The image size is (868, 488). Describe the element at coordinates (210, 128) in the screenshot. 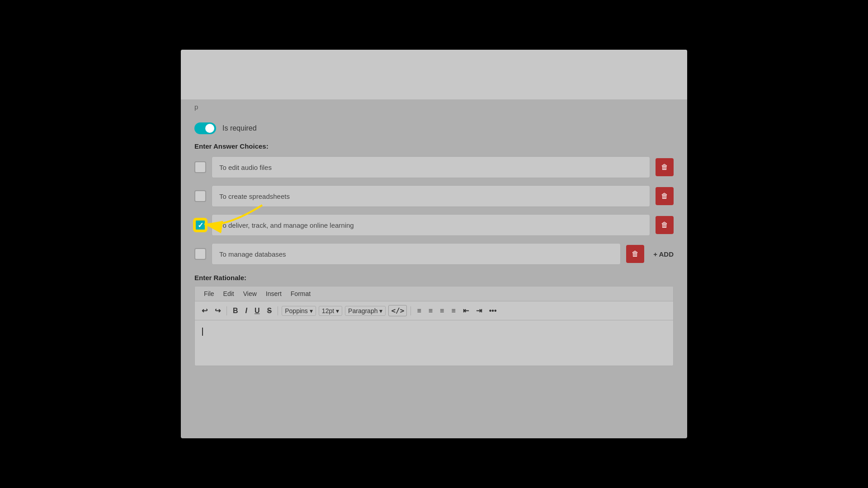

I see `toggle-knob` at that location.